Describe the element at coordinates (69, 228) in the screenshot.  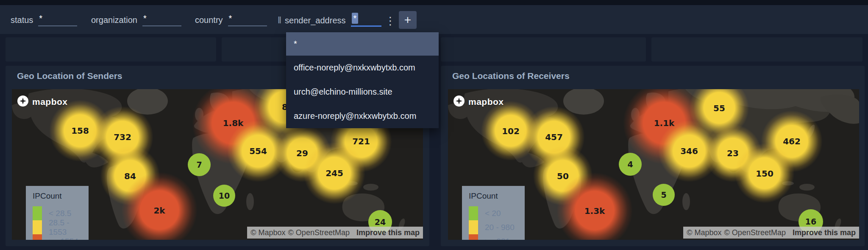
I see `legend-label: 28.5 - 1553` at that location.